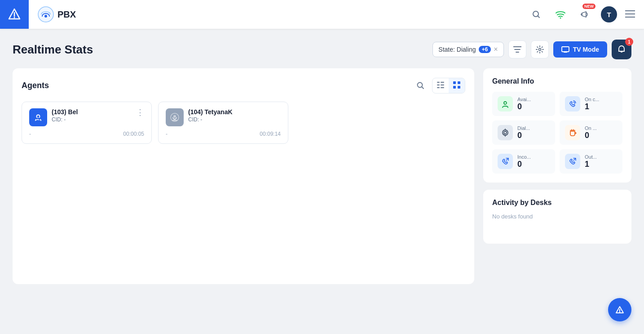 The width and height of the screenshot is (644, 334). Describe the element at coordinates (557, 125) in the screenshot. I see `general-info-panel: General Info Avai... 0` at that location.